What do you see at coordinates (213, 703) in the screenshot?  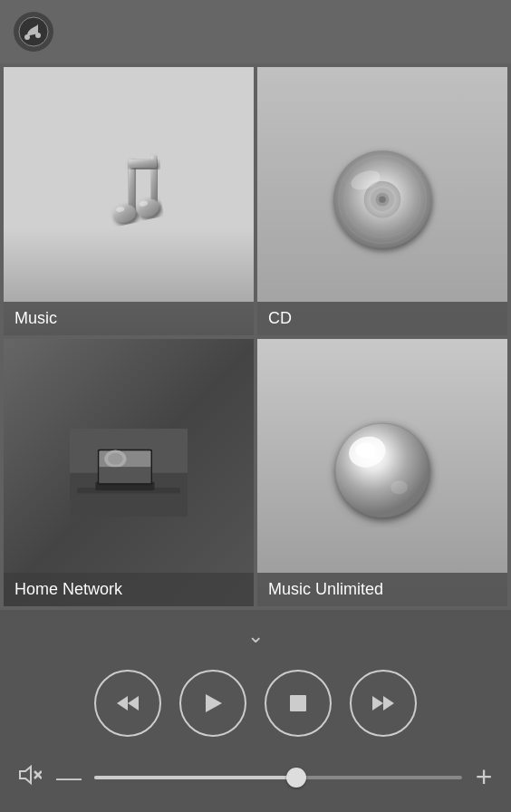 I see `play-button` at bounding box center [213, 703].